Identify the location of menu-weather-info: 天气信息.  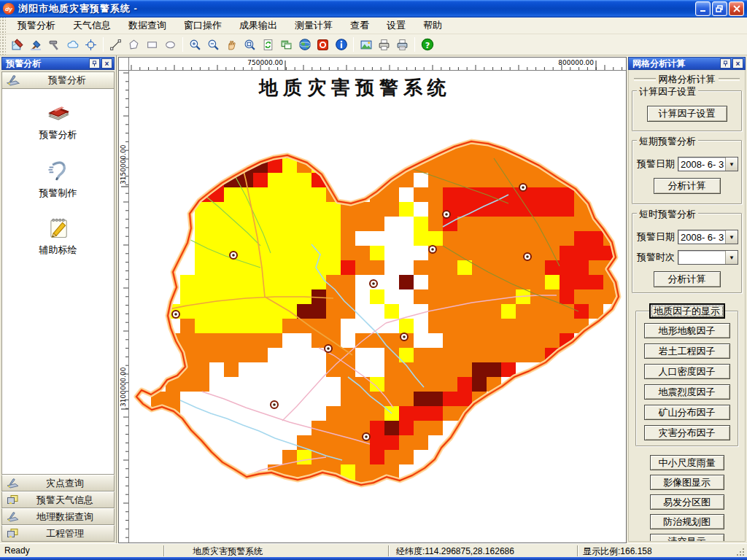
(92, 26).